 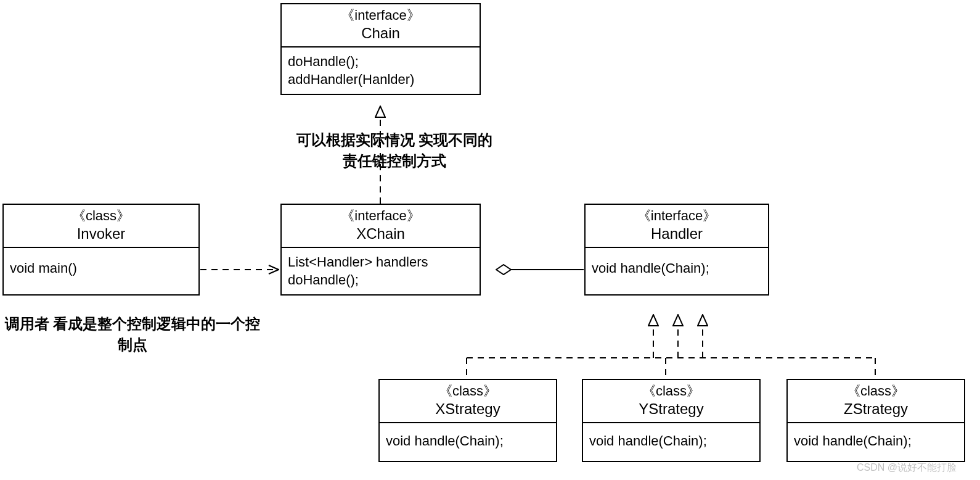 What do you see at coordinates (468, 442) in the screenshot?
I see `uml-xstrategy-body: void handle(Chain);` at bounding box center [468, 442].